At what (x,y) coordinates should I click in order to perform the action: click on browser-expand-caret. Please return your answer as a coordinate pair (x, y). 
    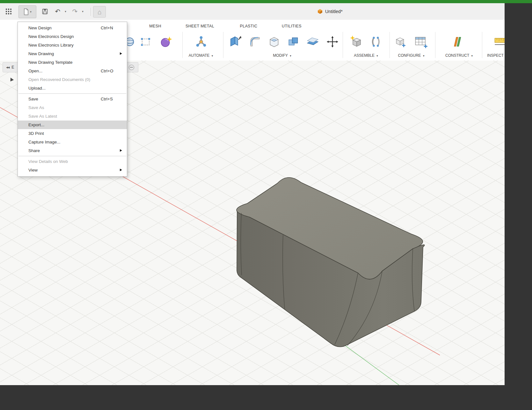
    Looking at the image, I should click on (12, 80).